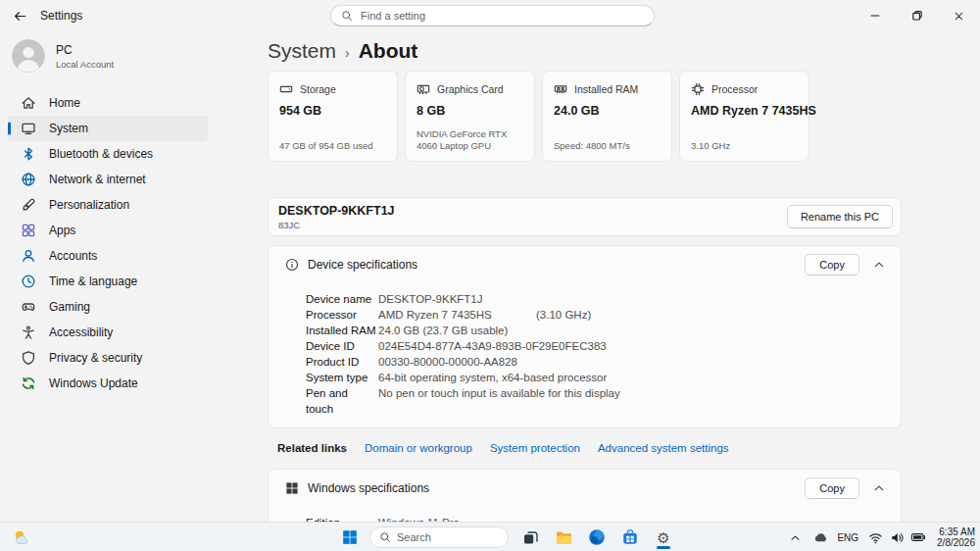 This screenshot has width=980, height=551. I want to click on spec-label: Device ID, so click(342, 346).